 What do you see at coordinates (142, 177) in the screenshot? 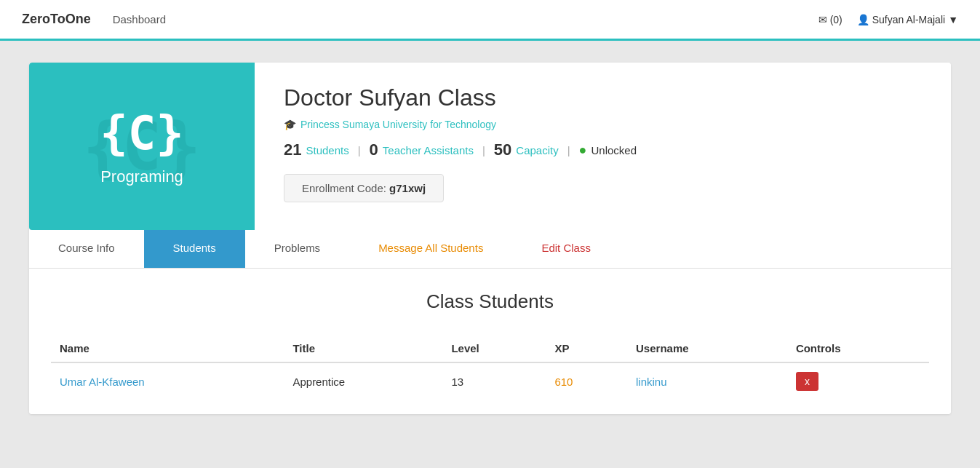
I see `course-image-subtitle: Programing` at bounding box center [142, 177].